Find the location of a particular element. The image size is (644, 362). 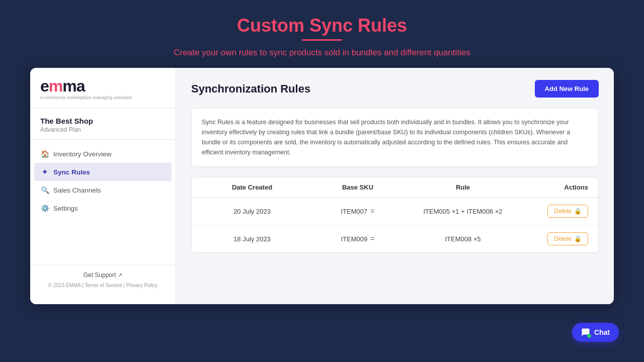

page-subtitle: Create your own rules to sync products s… is located at coordinates (322, 53).